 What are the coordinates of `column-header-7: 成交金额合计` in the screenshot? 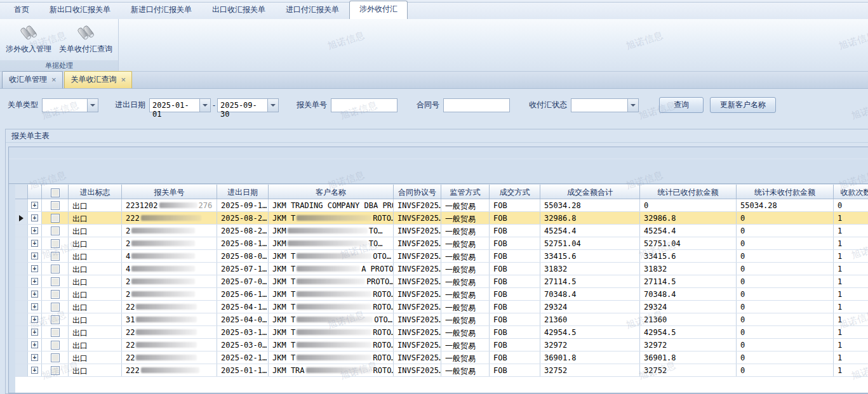 It's located at (591, 192).